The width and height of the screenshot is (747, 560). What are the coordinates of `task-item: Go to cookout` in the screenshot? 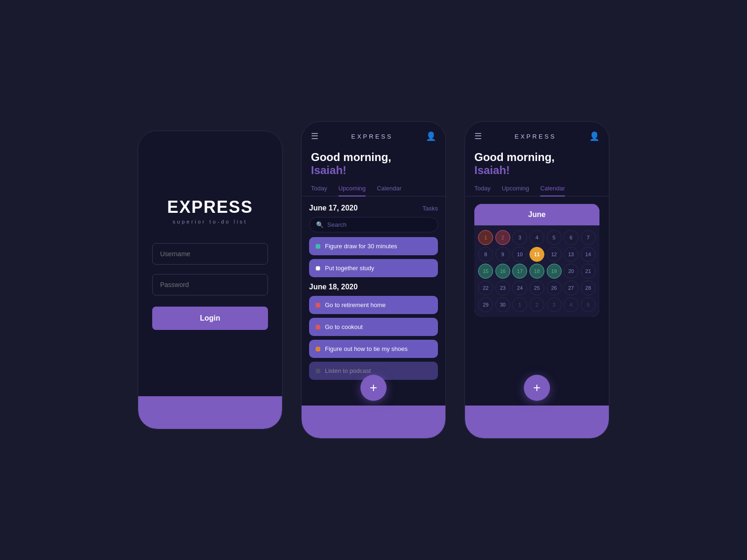 It's located at (374, 327).